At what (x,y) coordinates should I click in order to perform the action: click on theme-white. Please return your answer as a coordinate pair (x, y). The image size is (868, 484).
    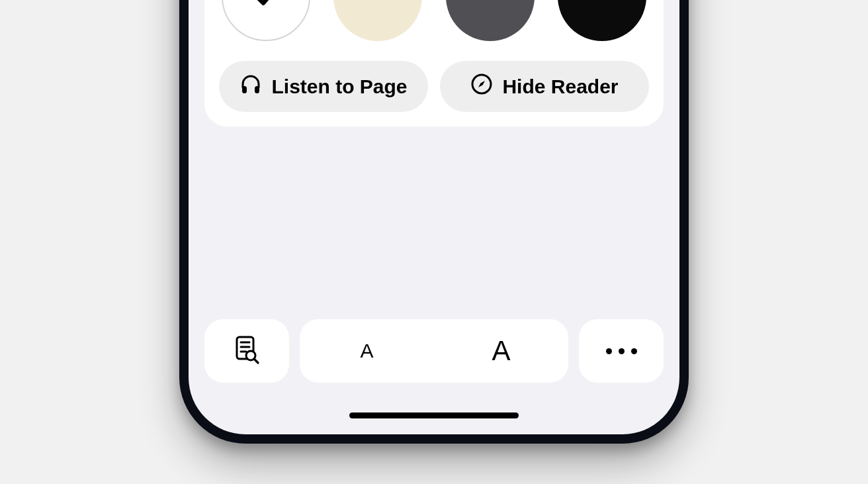
    Looking at the image, I should click on (266, 21).